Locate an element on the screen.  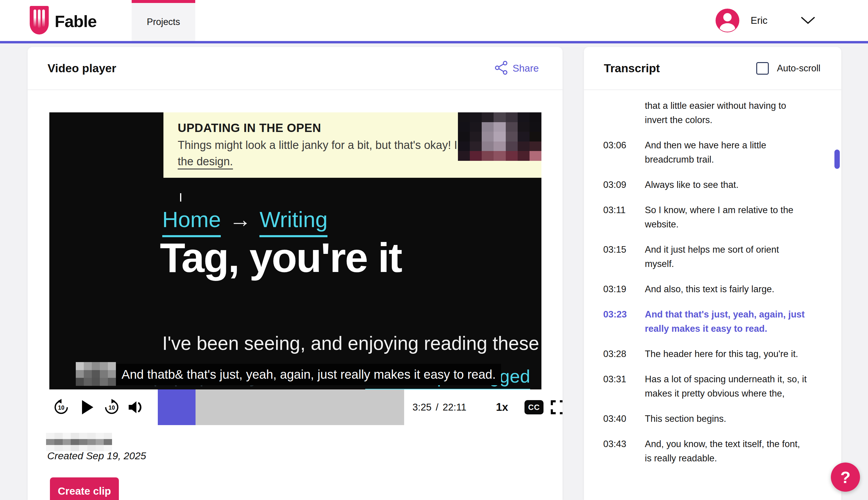
fable-logo: Fable is located at coordinates (63, 21).